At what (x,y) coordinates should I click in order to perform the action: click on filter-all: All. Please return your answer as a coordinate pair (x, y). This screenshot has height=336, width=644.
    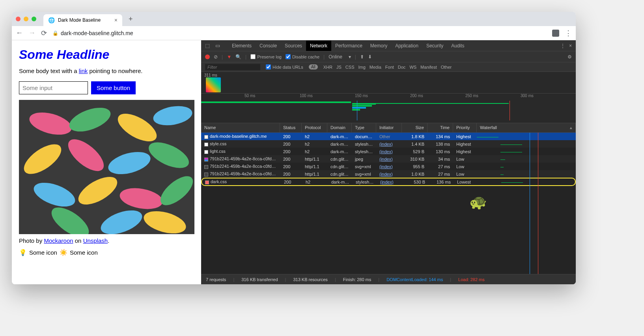
    Looking at the image, I should click on (313, 67).